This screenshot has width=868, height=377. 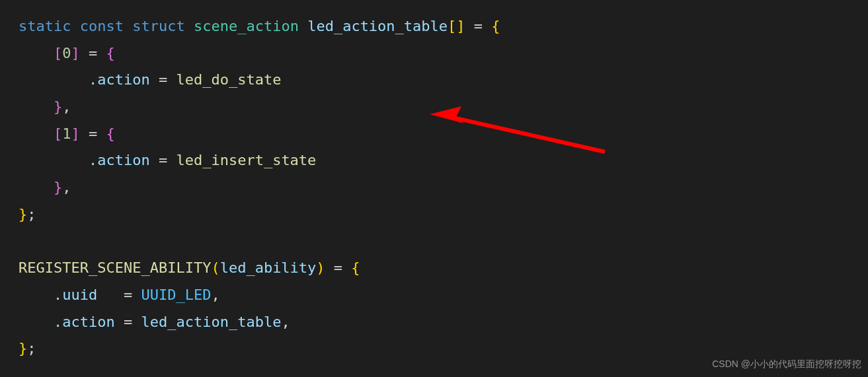 What do you see at coordinates (443, 81) in the screenshot?
I see `code-line: .action = led_do_state` at bounding box center [443, 81].